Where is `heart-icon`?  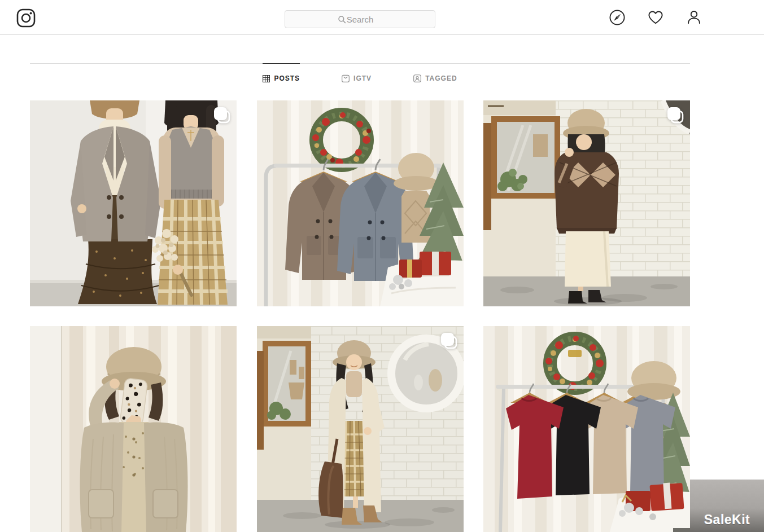
heart-icon is located at coordinates (656, 24).